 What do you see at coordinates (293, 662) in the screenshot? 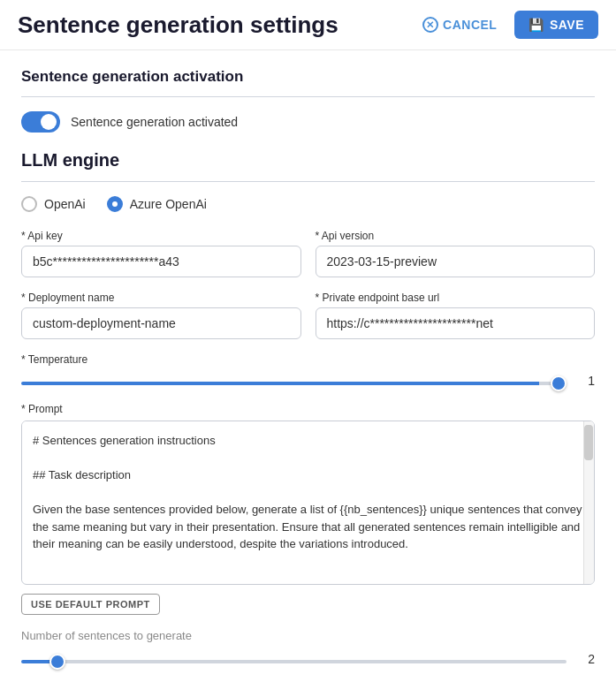
I see `num-sentences-slider` at bounding box center [293, 662].